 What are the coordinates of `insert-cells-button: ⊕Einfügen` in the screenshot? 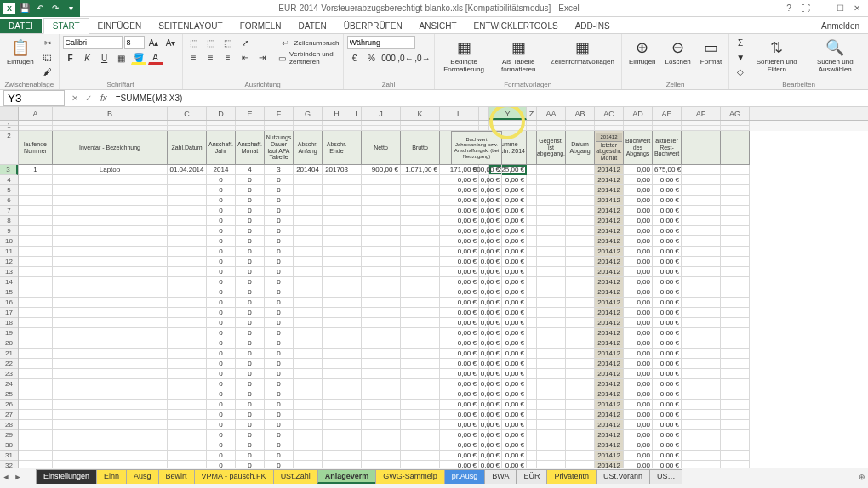 It's located at (642, 52).